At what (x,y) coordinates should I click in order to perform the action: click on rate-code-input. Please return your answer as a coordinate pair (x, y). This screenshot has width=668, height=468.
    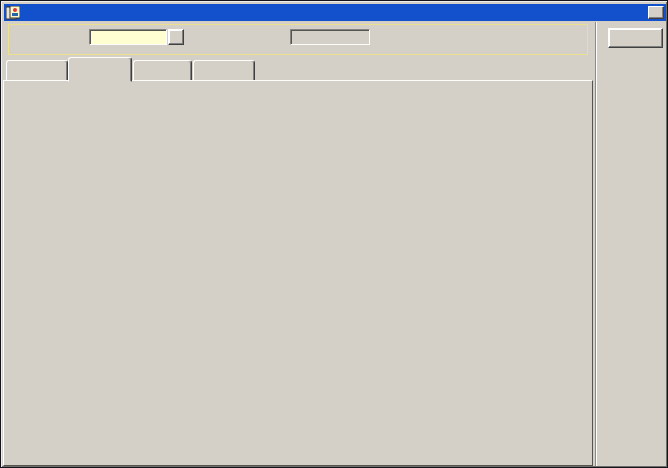
    Looking at the image, I should click on (128, 37).